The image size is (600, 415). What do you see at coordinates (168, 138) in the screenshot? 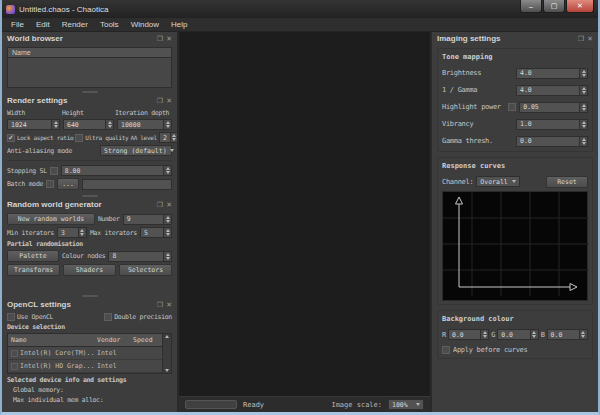
I see `aa-level-spinner: 2` at bounding box center [168, 138].